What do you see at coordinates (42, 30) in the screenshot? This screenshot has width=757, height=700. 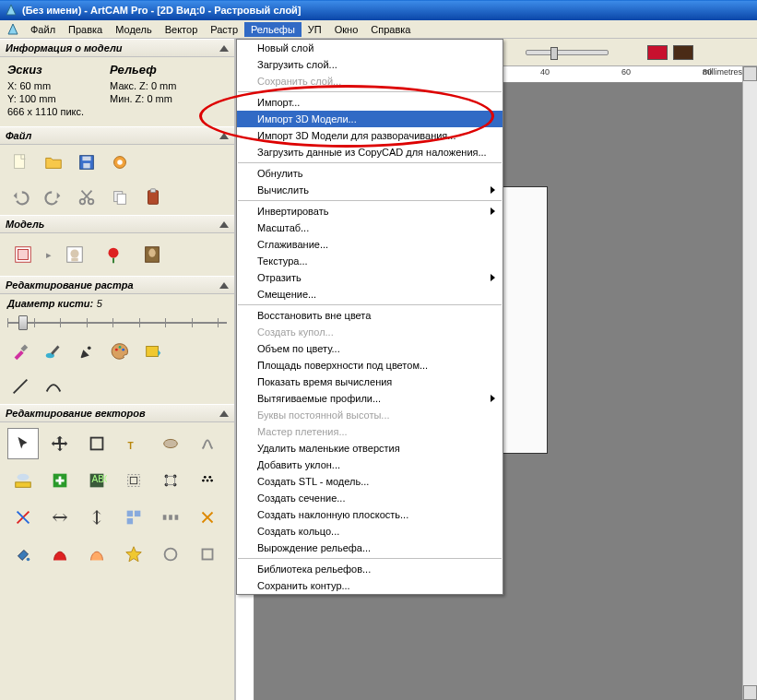 I see `menu-file: Файл` at bounding box center [42, 30].